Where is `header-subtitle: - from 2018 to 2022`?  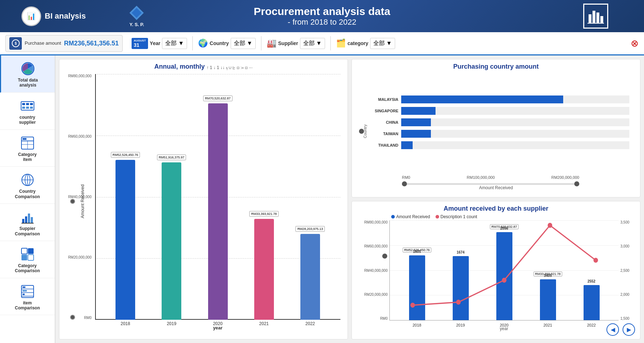 header-subtitle: - from 2018 to 2022 is located at coordinates (322, 22).